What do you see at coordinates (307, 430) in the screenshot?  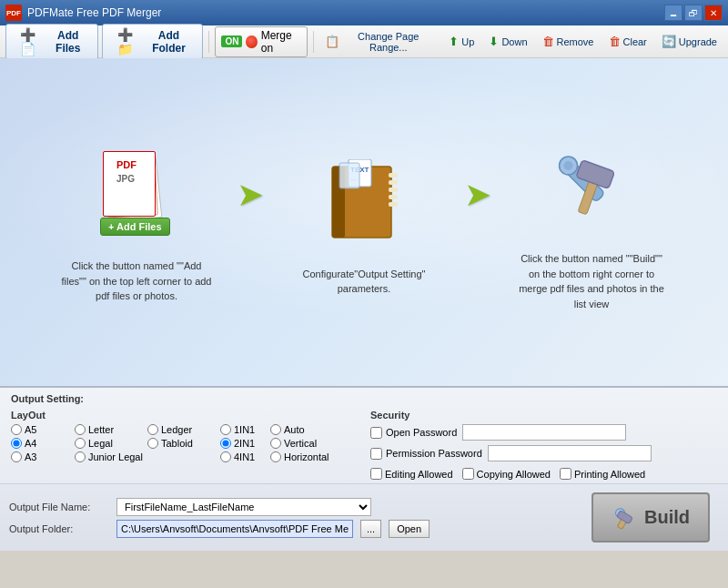 I see `radio-auto: Auto` at bounding box center [307, 430].